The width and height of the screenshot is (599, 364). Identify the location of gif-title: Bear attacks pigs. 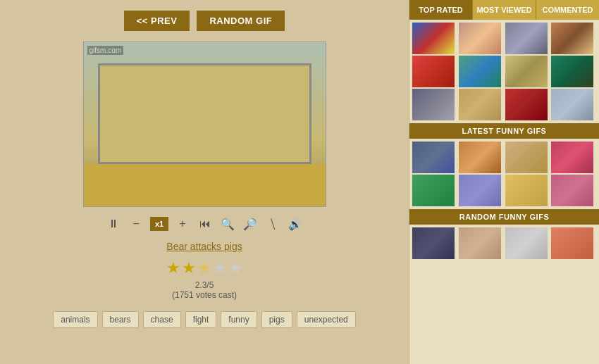
(204, 246).